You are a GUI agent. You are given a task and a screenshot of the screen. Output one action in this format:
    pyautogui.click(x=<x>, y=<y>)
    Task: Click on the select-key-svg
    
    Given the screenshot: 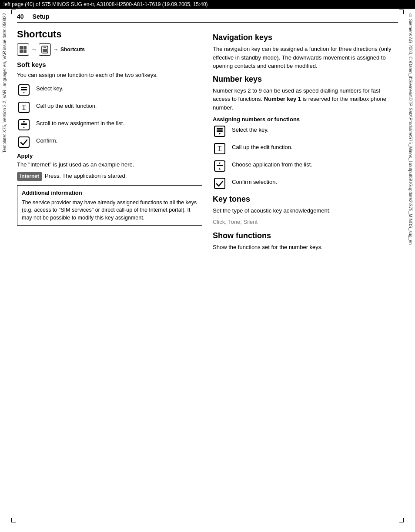 What is the action you would take?
    pyautogui.click(x=24, y=90)
    